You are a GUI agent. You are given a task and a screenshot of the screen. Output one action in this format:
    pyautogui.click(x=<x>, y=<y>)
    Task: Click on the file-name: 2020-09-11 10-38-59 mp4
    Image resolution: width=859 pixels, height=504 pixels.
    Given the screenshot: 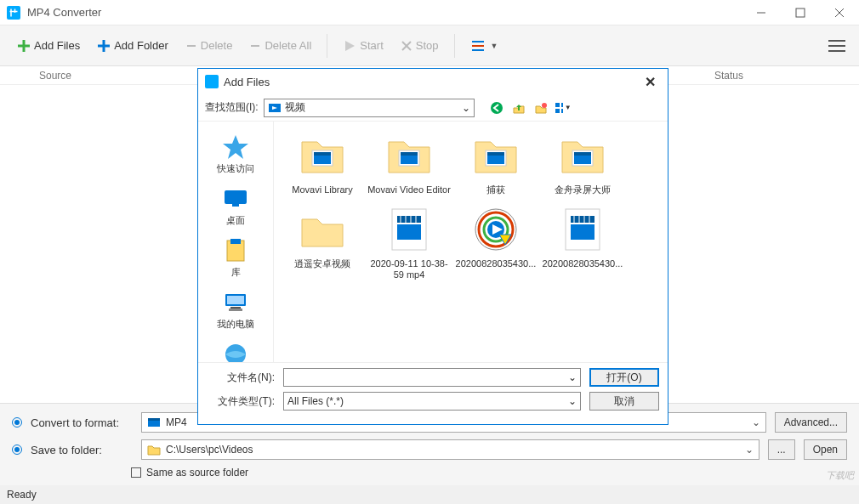 What is the action you would take?
    pyautogui.click(x=409, y=269)
    